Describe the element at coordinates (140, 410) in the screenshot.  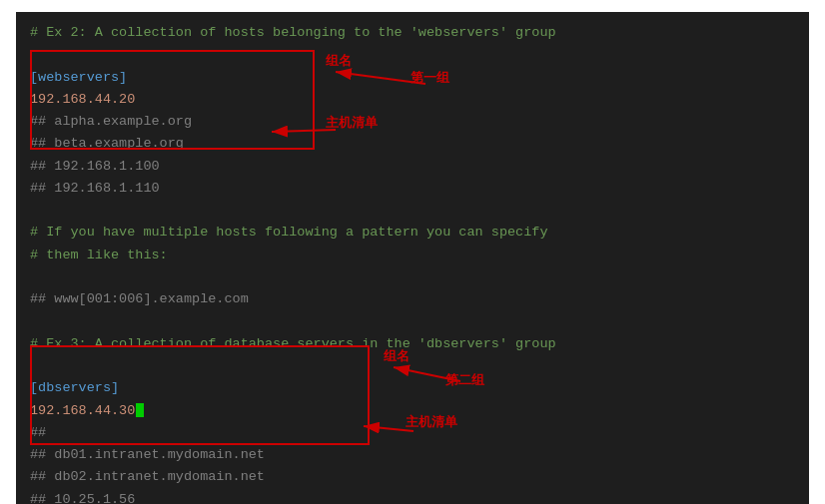
I see `text-cursor` at that location.